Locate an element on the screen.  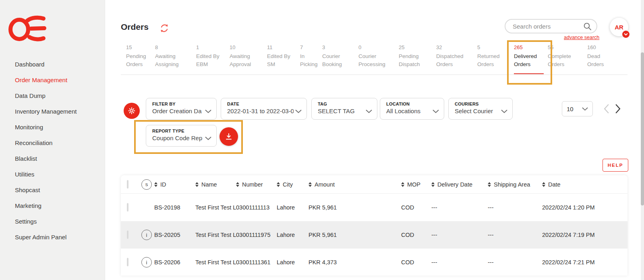
tab-dead-orders: 160 Dead Orders is located at coordinates (607, 59).